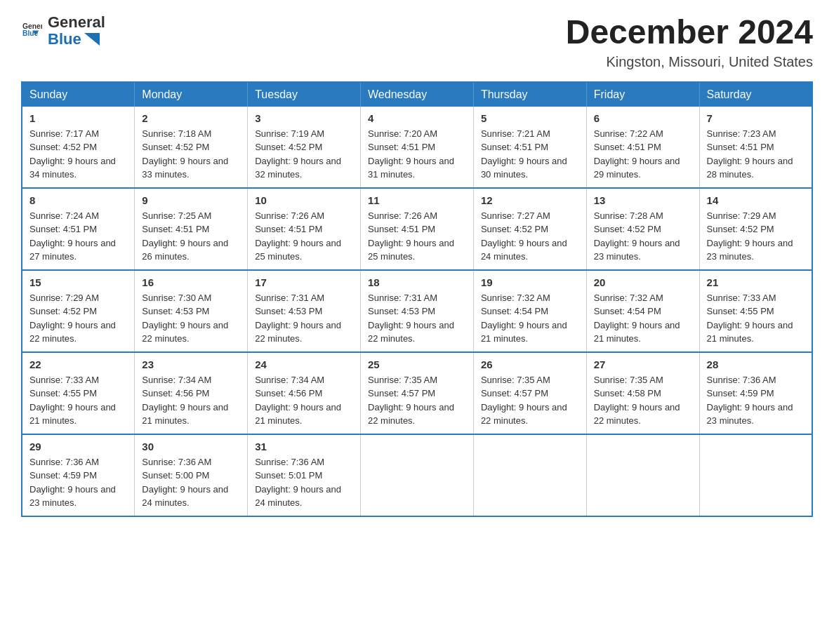 The height and width of the screenshot is (644, 834). What do you see at coordinates (643, 282) in the screenshot?
I see `day-number: 20` at bounding box center [643, 282].